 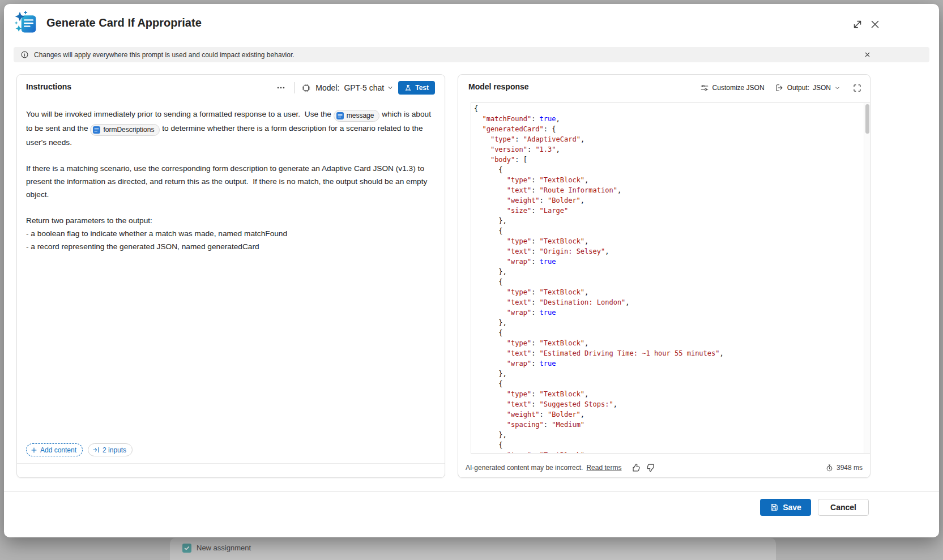 What do you see at coordinates (668, 119) in the screenshot?
I see `code-line: "matchFound": true,` at bounding box center [668, 119].